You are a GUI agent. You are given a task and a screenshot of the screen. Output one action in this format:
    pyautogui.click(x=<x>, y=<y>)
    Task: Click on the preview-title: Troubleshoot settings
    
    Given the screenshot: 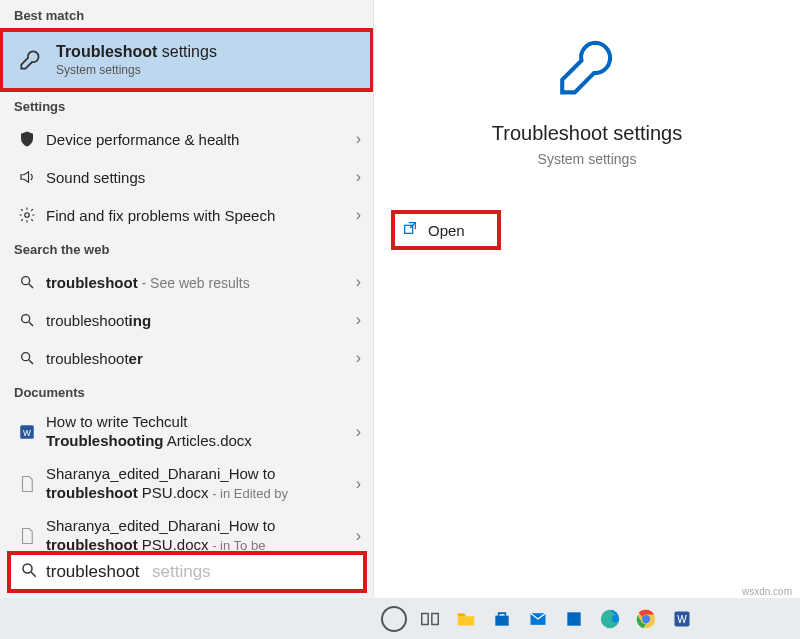 What is the action you would take?
    pyautogui.click(x=587, y=134)
    